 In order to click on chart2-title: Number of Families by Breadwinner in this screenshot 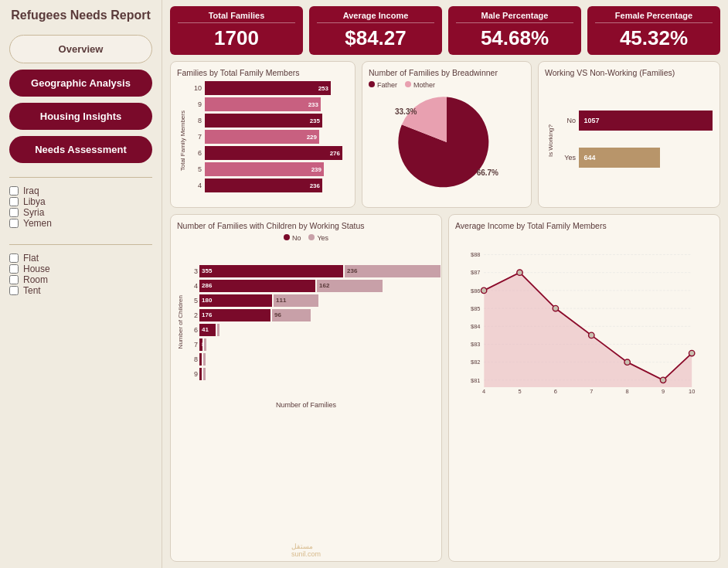, I will do `click(447, 73)`.